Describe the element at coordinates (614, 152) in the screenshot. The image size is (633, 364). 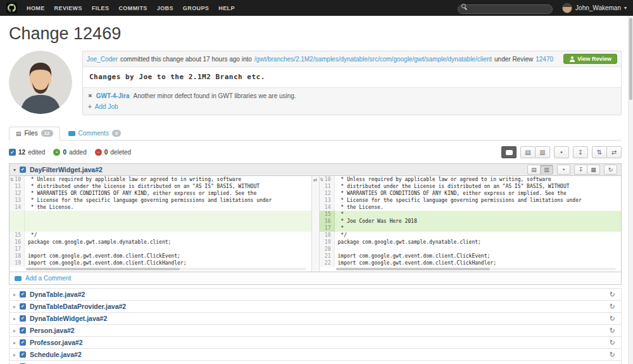
I see `fit-width-button: ⇄` at that location.